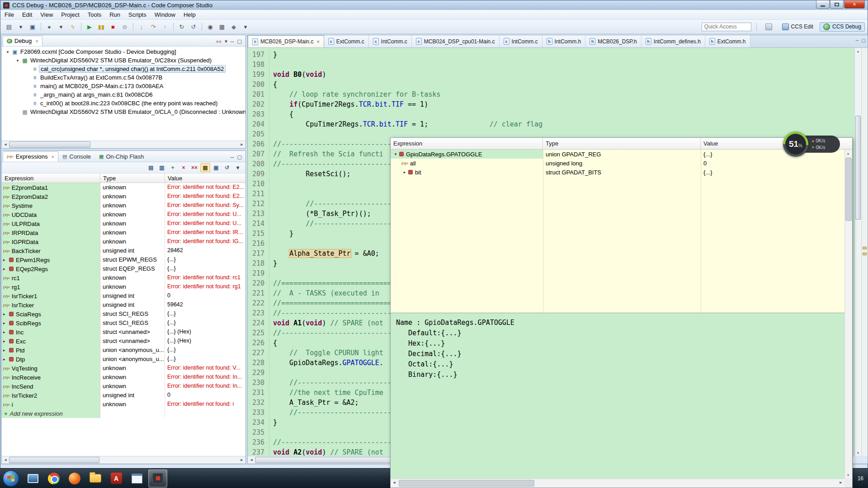 The height and width of the screenshot is (488, 868). What do you see at coordinates (121, 156) in the screenshot?
I see `tab-on-chip-flash: ▦On-Chip Flash` at bounding box center [121, 156].